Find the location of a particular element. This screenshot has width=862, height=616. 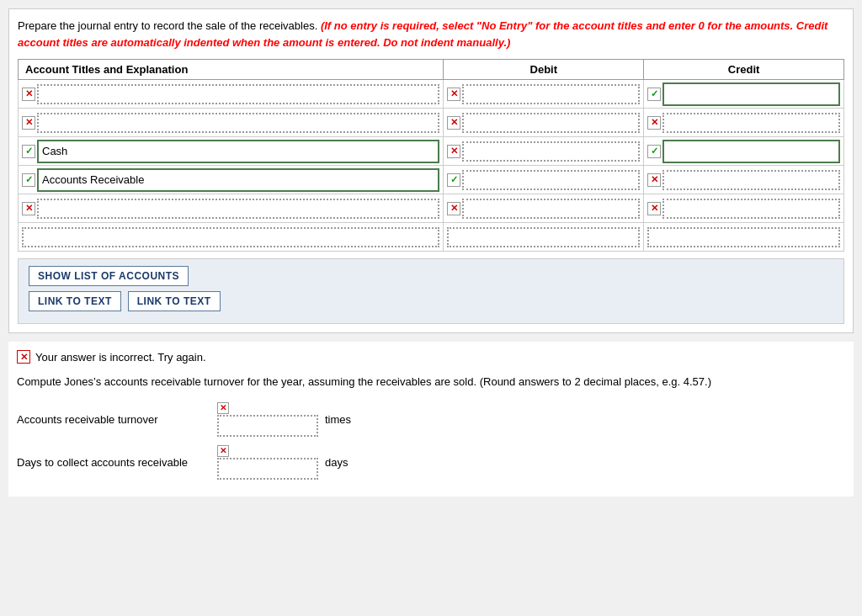

ar-turnover-label: Accounts receivable turnover is located at coordinates (114, 419).